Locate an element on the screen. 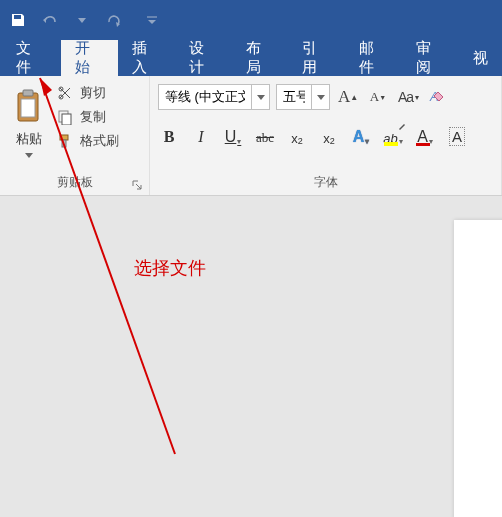 This screenshot has width=502, height=517. copy-icon is located at coordinates (65, 117).